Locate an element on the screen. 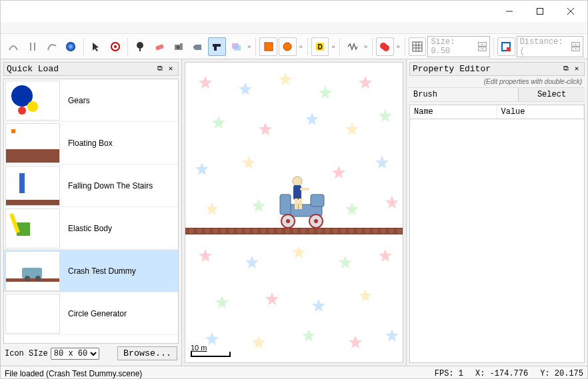 This screenshot has height=379, width=588. tool-cursor-icon is located at coordinates (96, 47).